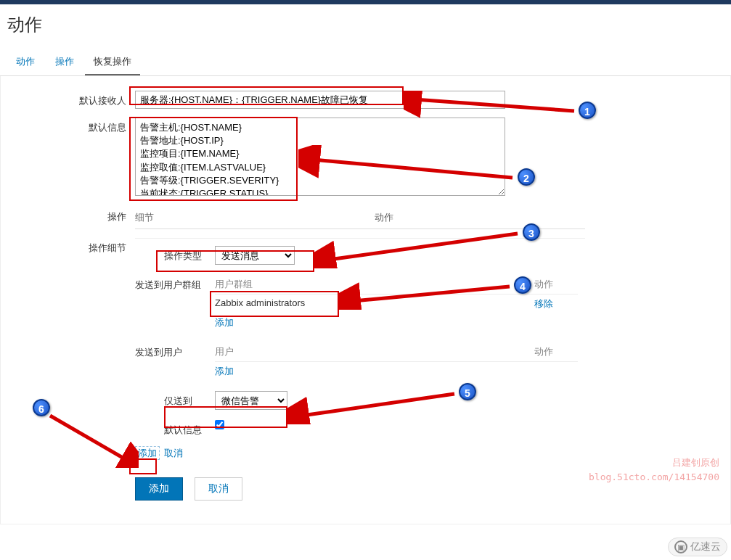 The height and width of the screenshot is (560, 731). I want to click on message-textarea, so click(320, 157).